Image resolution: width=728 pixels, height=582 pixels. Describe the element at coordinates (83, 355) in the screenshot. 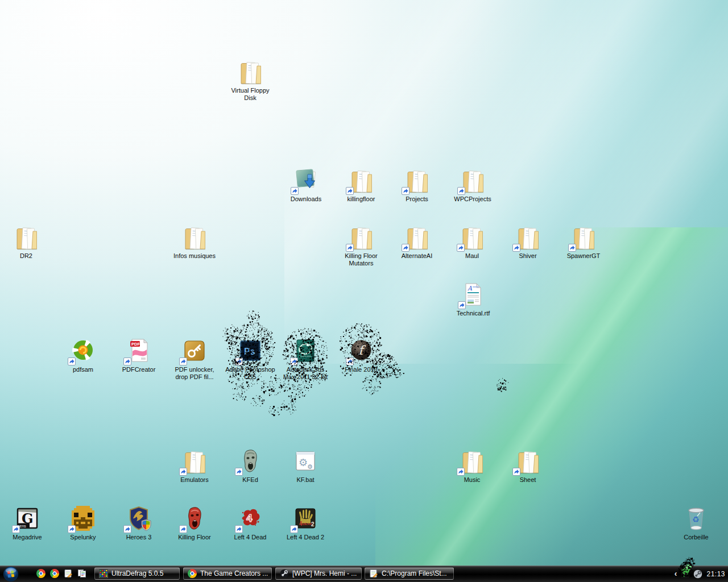

I see `desktop-icon-pdfsam: pdfsam` at that location.